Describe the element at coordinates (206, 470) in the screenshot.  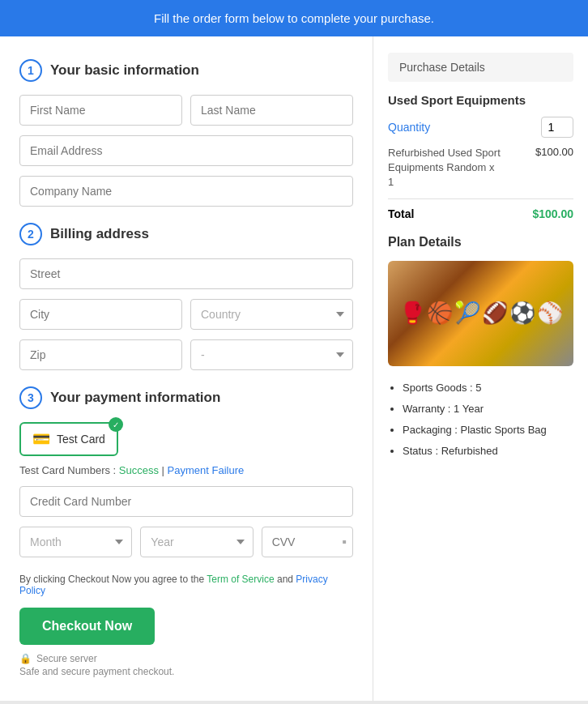
I see `test-card-failure-link: Payment Failure` at that location.